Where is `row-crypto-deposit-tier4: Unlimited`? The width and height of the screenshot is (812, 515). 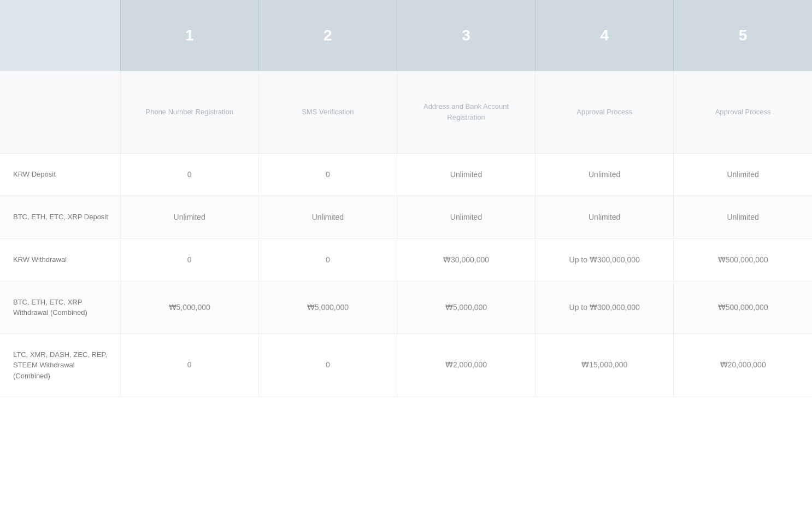 row-crypto-deposit-tier4: Unlimited is located at coordinates (604, 217).